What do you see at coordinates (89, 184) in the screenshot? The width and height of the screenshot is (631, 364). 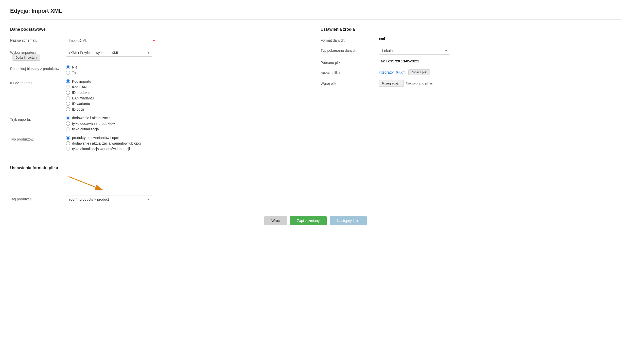 I see `orange-arrow` at bounding box center [89, 184].